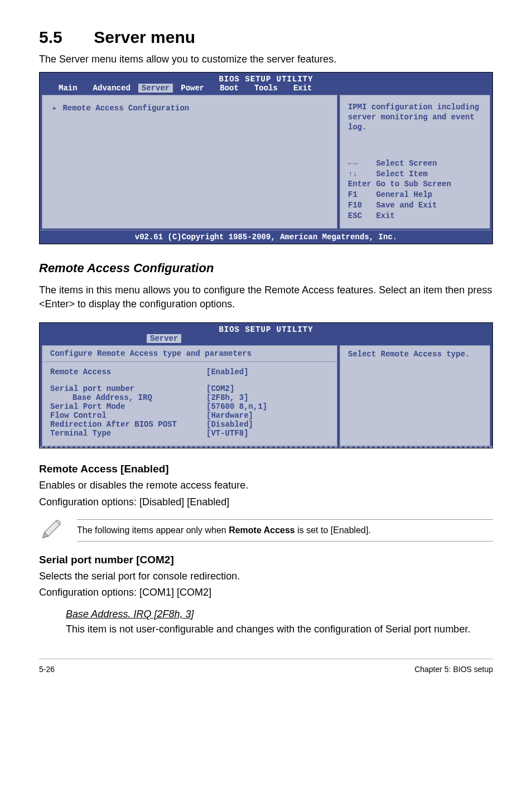  Describe the element at coordinates (190, 433) in the screenshot. I see `bios-setting-row: Terminal Type[VT-UTF8]` at that location.